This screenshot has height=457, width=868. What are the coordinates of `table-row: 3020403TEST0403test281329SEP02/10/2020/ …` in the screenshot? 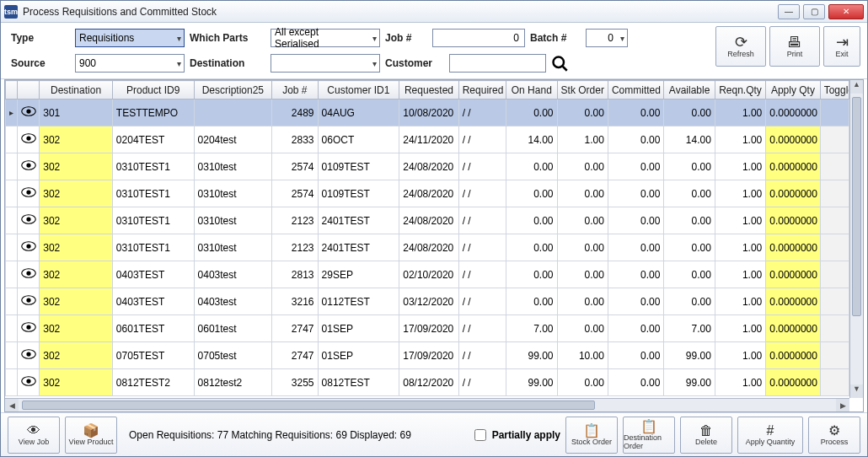 It's located at (428, 275).